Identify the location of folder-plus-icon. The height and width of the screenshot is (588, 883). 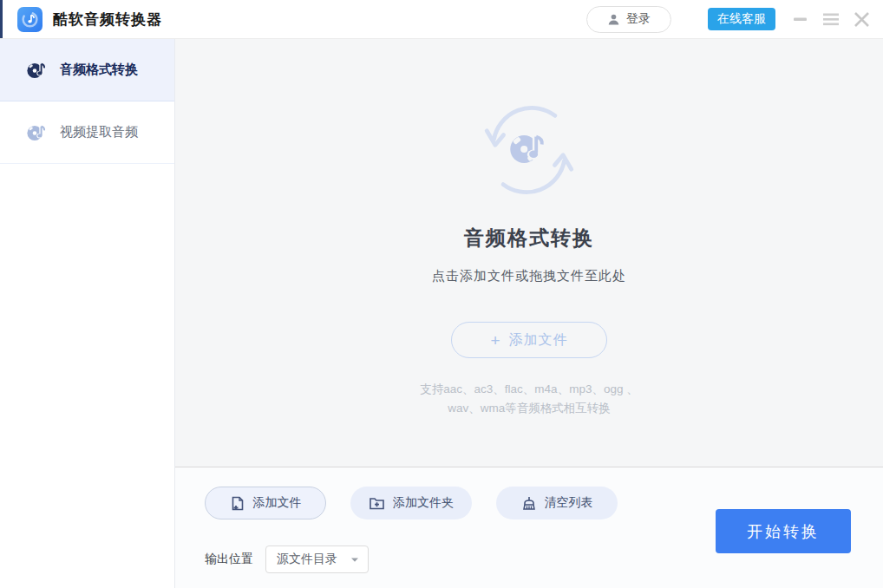
(376, 503).